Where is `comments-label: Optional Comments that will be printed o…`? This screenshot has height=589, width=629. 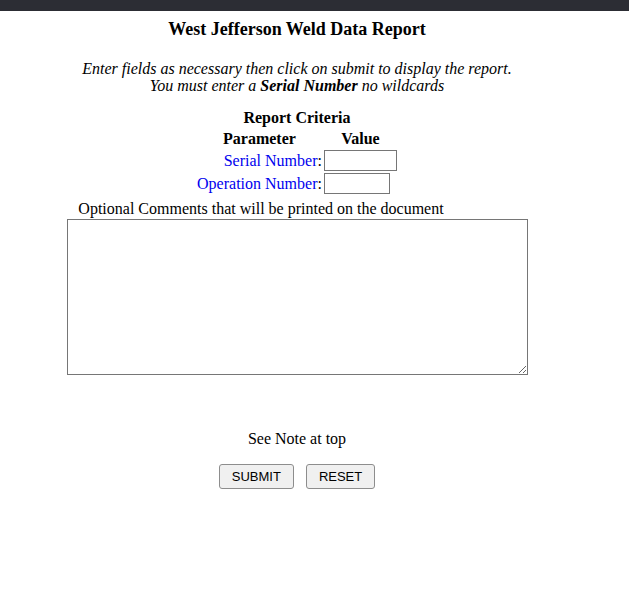 comments-label: Optional Comments that will be printed o… is located at coordinates (297, 209).